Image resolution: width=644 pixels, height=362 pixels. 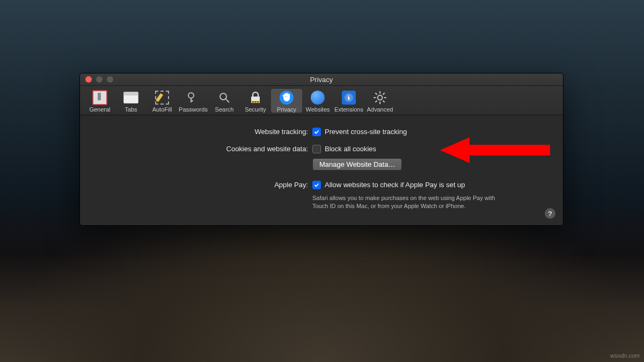 What do you see at coordinates (100, 98) in the screenshot?
I see `general-icon` at bounding box center [100, 98].